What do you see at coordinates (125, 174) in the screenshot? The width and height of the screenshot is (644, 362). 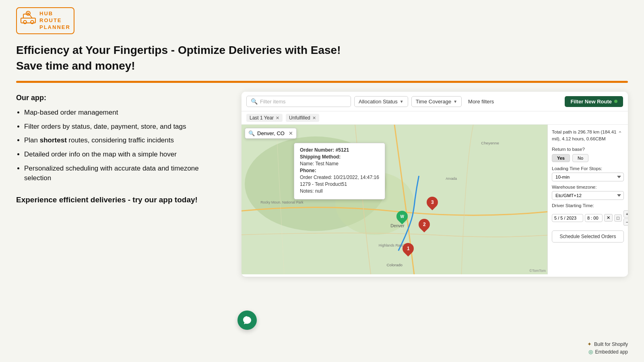 I see `list-item: Personalized scheduling with accurate da…` at bounding box center [125, 174].